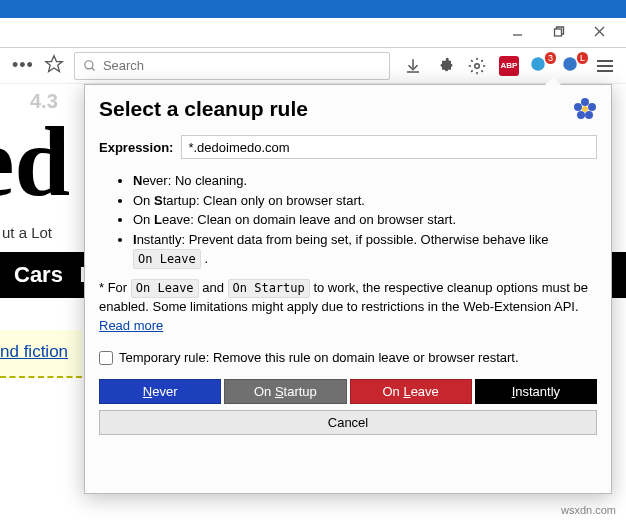  Describe the element at coordinates (27, 232) in the screenshot. I see `tagline-fragment: ut a Lot` at that location.